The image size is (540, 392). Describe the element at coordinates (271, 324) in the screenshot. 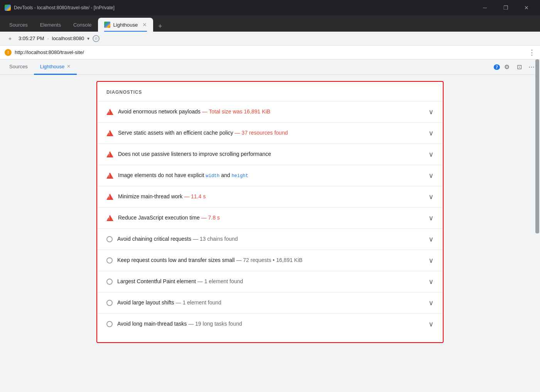

I see `audit-text-11: Avoid long main-thread tasks — 19 long t…` at that location.